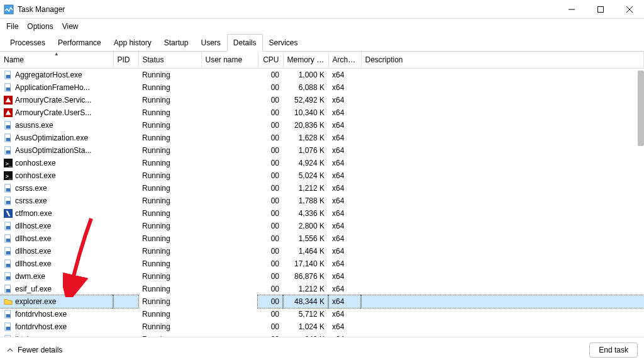  Describe the element at coordinates (322, 138) in the screenshot. I see `table-row: AsusOptimization.exeRunning001,628 Kx64` at that location.